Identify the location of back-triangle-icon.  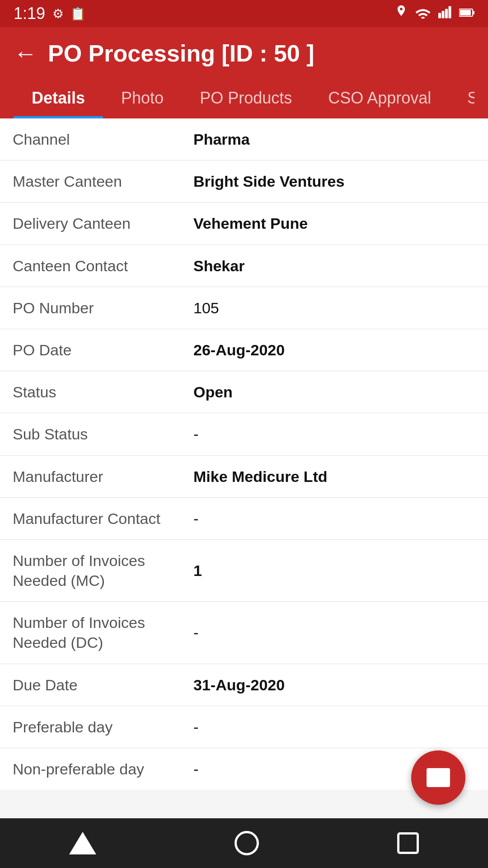
(83, 843).